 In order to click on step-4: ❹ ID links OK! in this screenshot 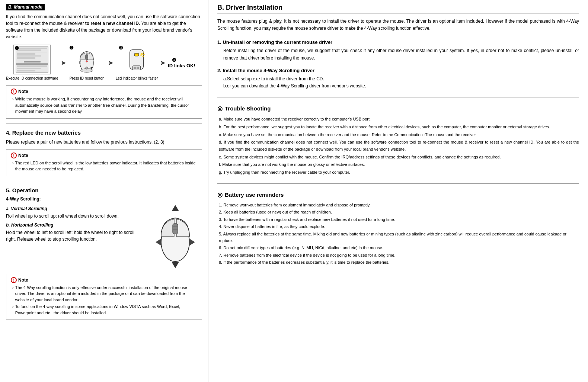, I will do `click(182, 63)`.